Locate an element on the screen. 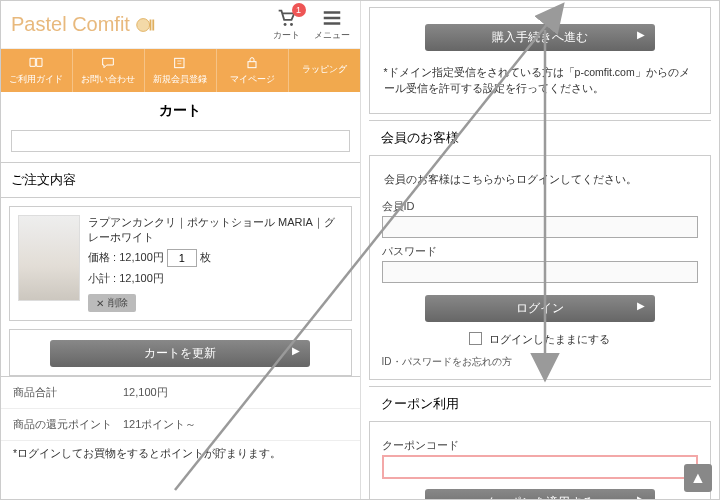 This screenshot has height=500, width=720. hamburger-icon is located at coordinates (332, 18).